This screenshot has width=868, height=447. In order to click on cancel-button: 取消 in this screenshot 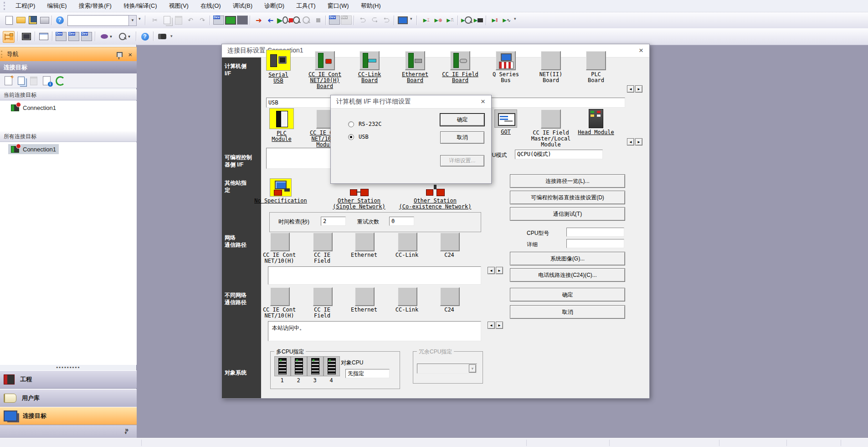, I will do `click(568, 312)`.